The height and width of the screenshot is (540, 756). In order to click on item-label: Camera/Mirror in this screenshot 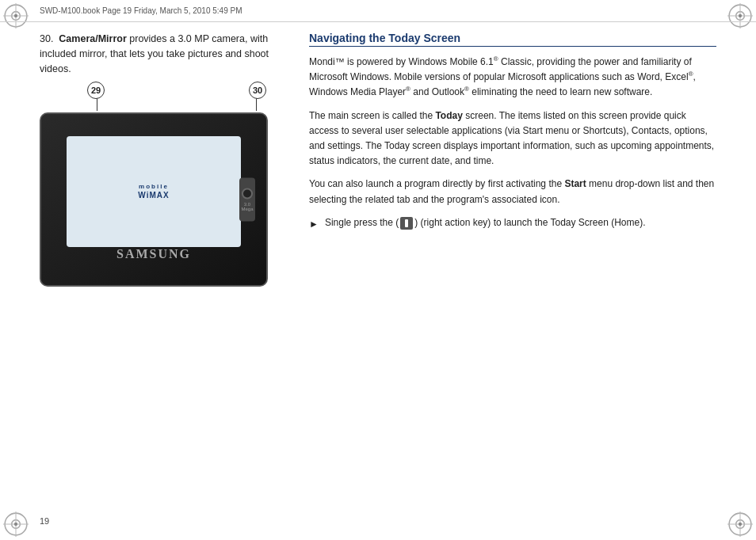, I will do `click(92, 39)`.